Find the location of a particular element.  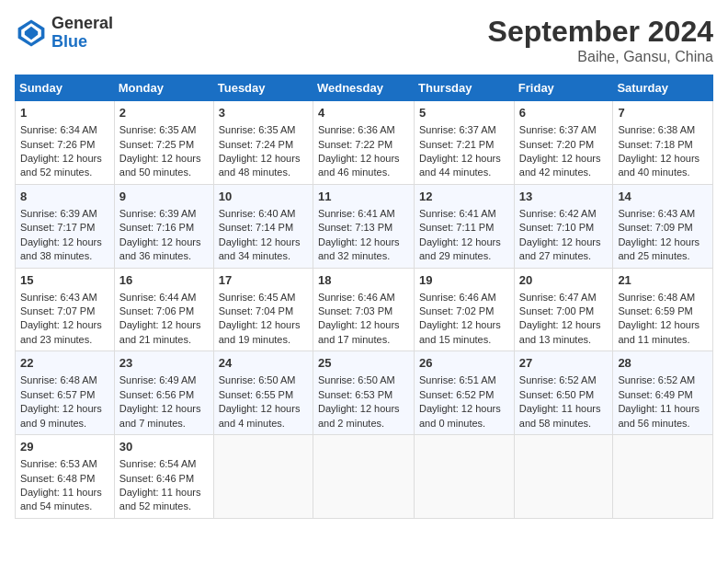

day-number: 17 is located at coordinates (263, 281).